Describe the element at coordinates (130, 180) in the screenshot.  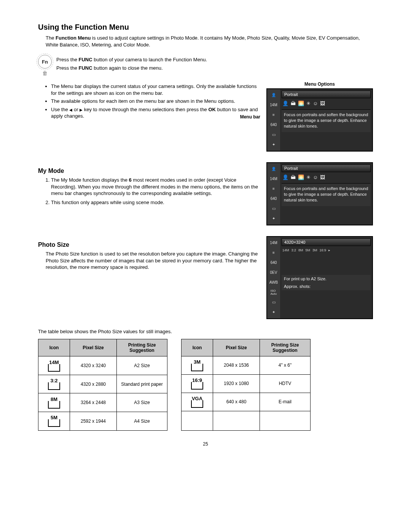
I see `text-bold: 6` at that location.